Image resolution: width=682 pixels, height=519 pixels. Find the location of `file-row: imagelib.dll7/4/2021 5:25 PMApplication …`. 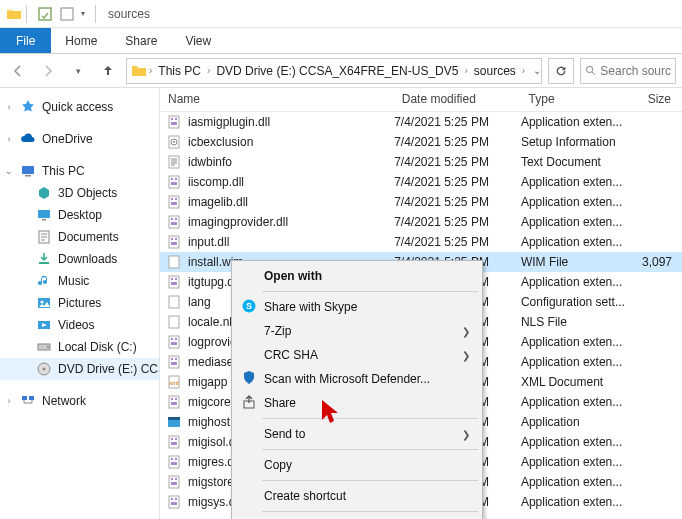

file-row: imagelib.dll7/4/2021 5:25 PMApplication … is located at coordinates (421, 202).